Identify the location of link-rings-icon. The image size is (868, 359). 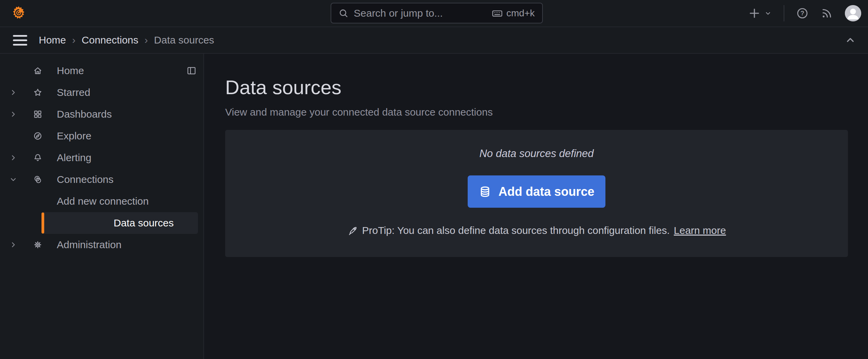
(38, 180).